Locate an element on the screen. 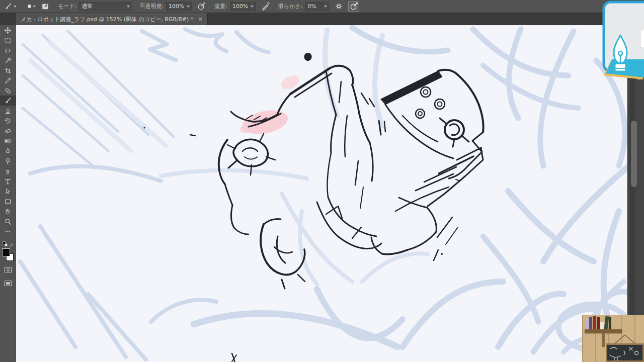  document-tab: メカ・ロボット講座_ラフ.psd @ 152% (胴体 のコピー, RGB/8#… is located at coordinates (112, 19).